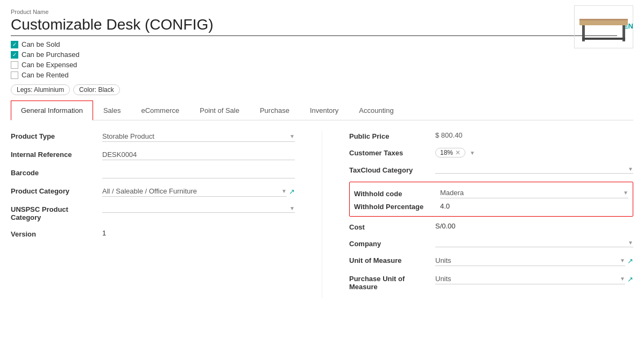  I want to click on taxcloud-label: TaxCloud Category, so click(392, 170).